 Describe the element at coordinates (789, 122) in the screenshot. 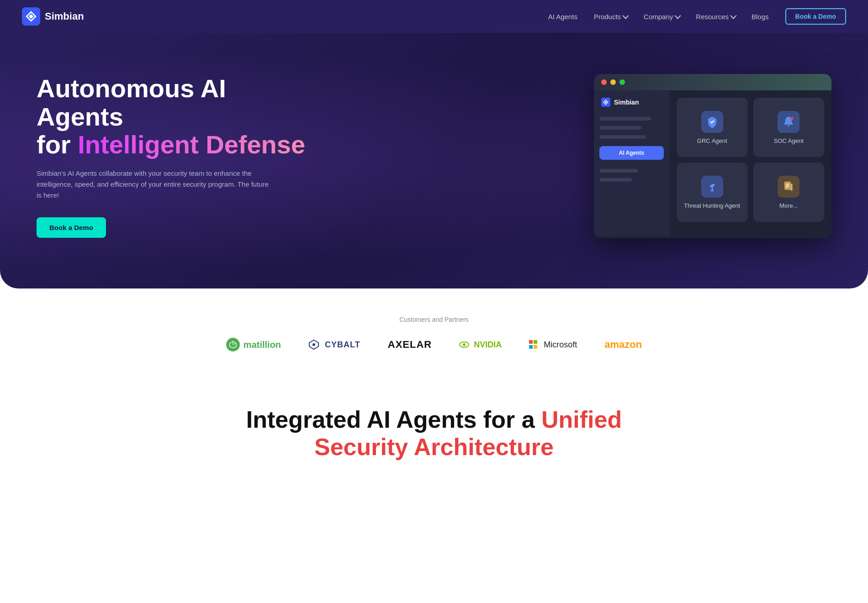

I see `soc-agent-icon` at that location.